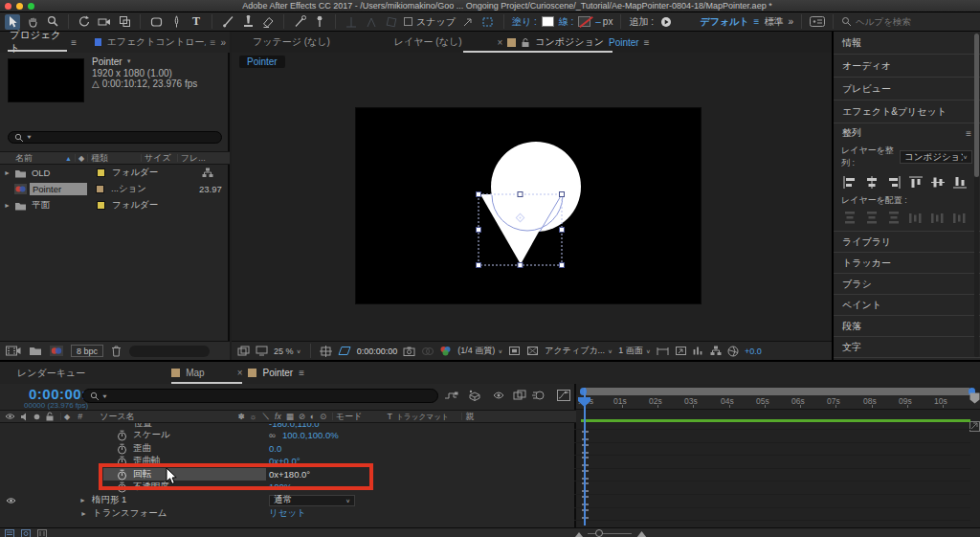 This screenshot has width=980, height=537. Describe the element at coordinates (662, 351) in the screenshot. I see `goalpost-icon` at that location.